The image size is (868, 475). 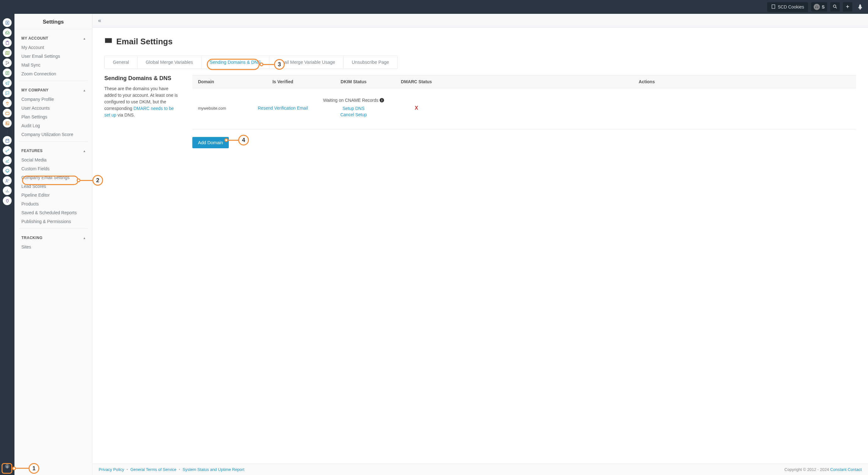 I want to click on section-header-features: FEATURES ▴, so click(x=53, y=150).